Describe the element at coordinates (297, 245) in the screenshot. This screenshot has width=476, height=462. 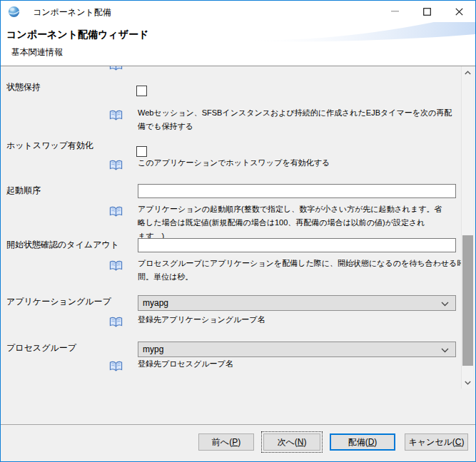
I see `start-timeout-input` at that location.